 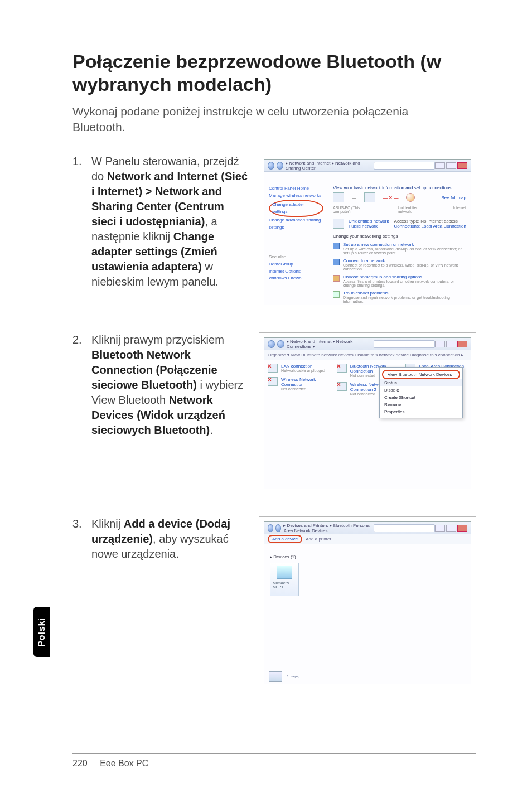 I want to click on device-name: Michael's MBP1, so click(x=284, y=585).